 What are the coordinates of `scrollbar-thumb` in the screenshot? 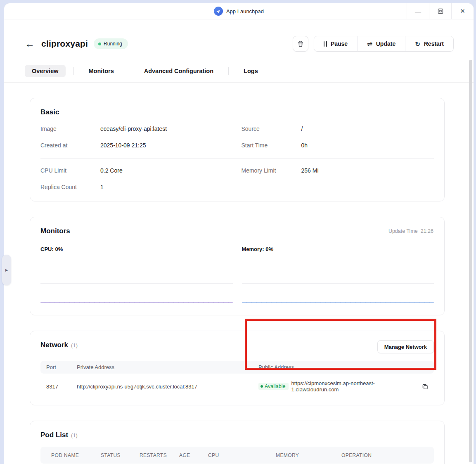 It's located at (471, 261).